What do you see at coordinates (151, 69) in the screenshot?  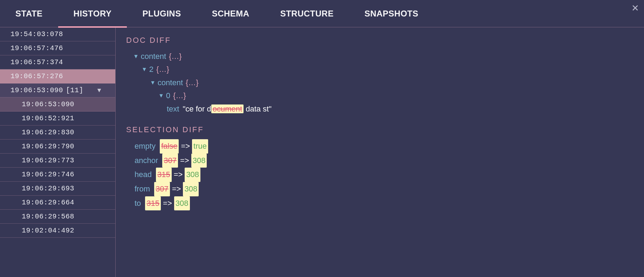 I see `tree-key: 2` at bounding box center [151, 69].